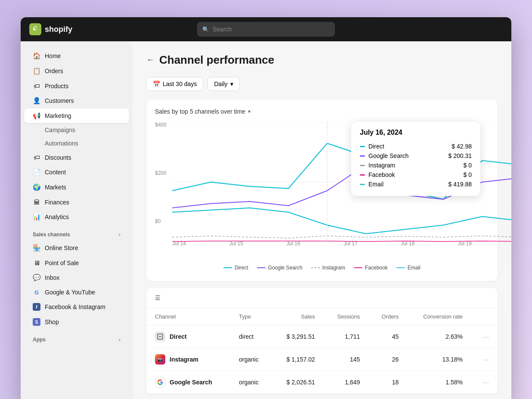 This screenshot has height=399, width=532. I want to click on logo-area: shopify, so click(51, 29).